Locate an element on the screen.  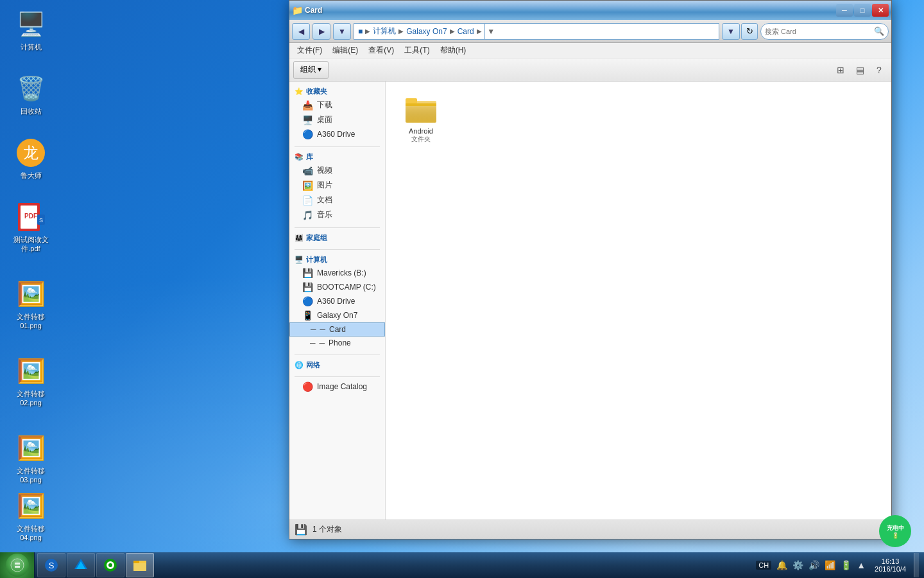
sidebar-item-imagecatalog: 🔴 Image Catalog is located at coordinates (338, 387).